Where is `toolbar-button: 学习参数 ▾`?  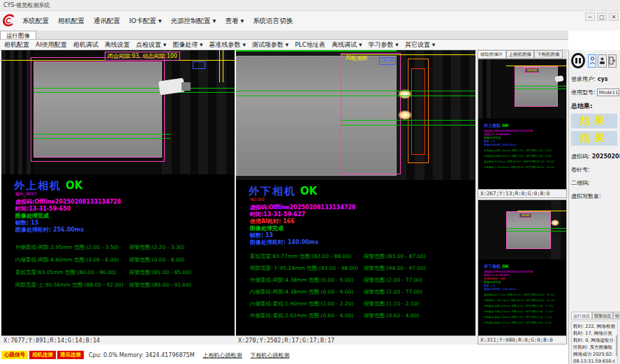
toolbar-button: 学习参数 ▾ is located at coordinates (384, 45).